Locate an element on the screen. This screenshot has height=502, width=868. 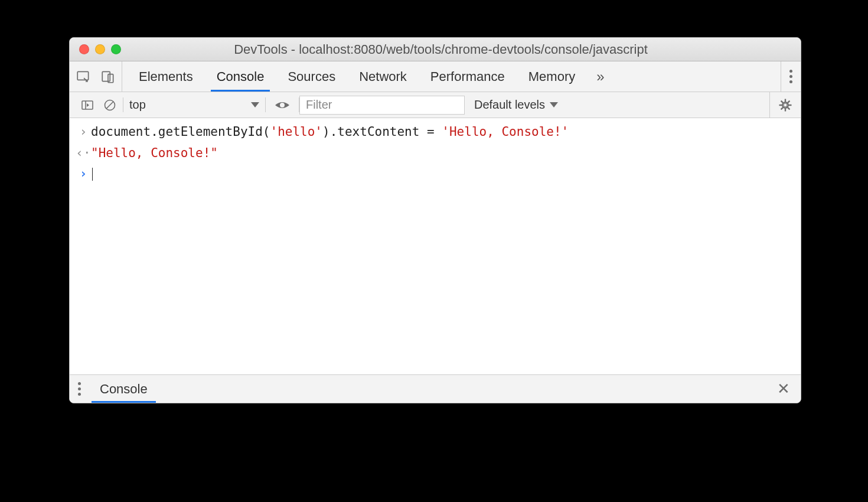
context-selector: top is located at coordinates (194, 105).